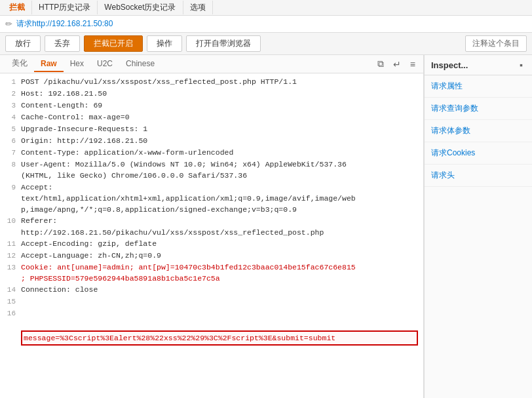 This screenshot has width=532, height=398. Describe the element at coordinates (20, 64) in the screenshot. I see `tab-beautify: 美化` at that location.